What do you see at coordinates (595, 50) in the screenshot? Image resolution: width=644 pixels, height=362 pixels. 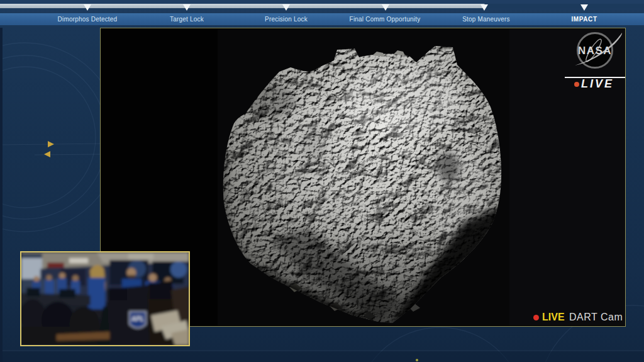 I see `svg-text: NASA` at bounding box center [595, 50].